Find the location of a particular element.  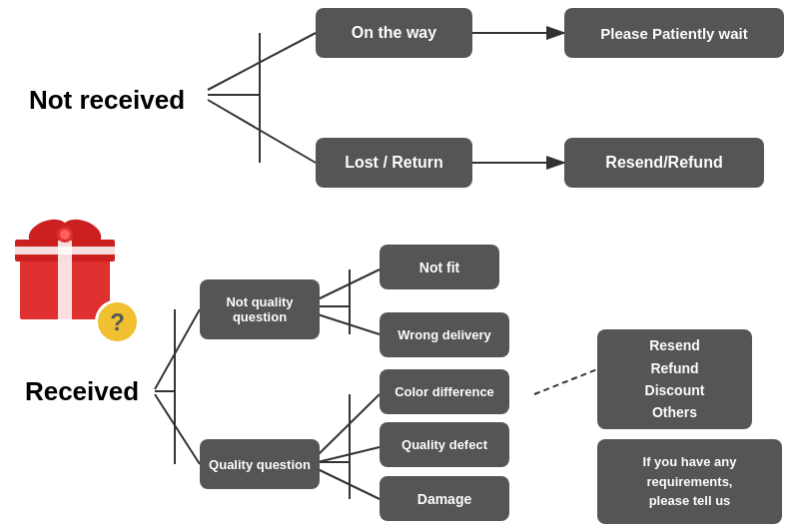

on-the-way-node: On the way is located at coordinates (394, 33).